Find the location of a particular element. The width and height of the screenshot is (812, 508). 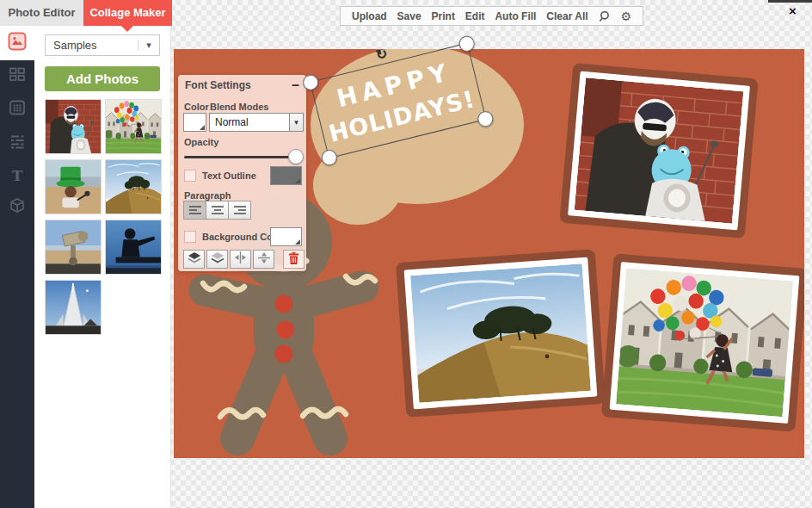

save-button: Save is located at coordinates (409, 16).